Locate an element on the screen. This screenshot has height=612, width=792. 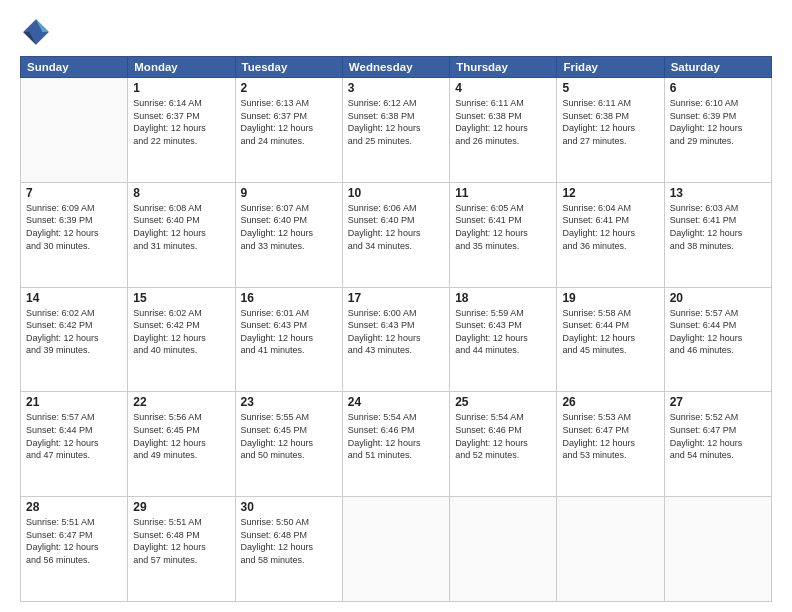
cell-info: Sunrise: 6:14 AM Sunset: 6:37 PM Dayligh… is located at coordinates (181, 122).